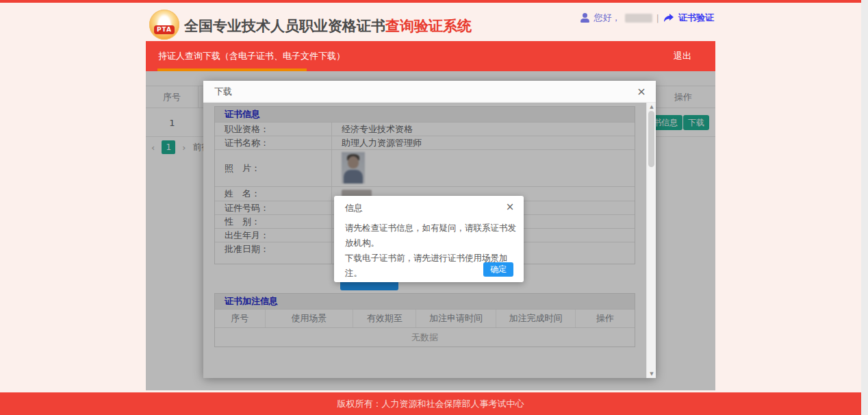  I want to click on site-header: PTA 全国专业技术人员职业资格证书查询验证系统 您好， | 证书验证, so click(431, 22).